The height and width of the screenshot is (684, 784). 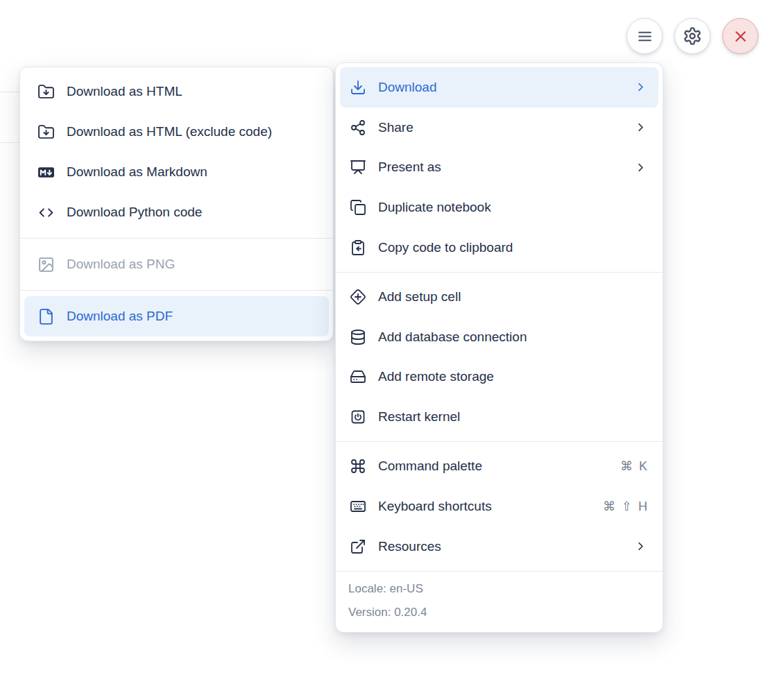 I want to click on menu-item-download-python-code: Download Python code, so click(x=176, y=212).